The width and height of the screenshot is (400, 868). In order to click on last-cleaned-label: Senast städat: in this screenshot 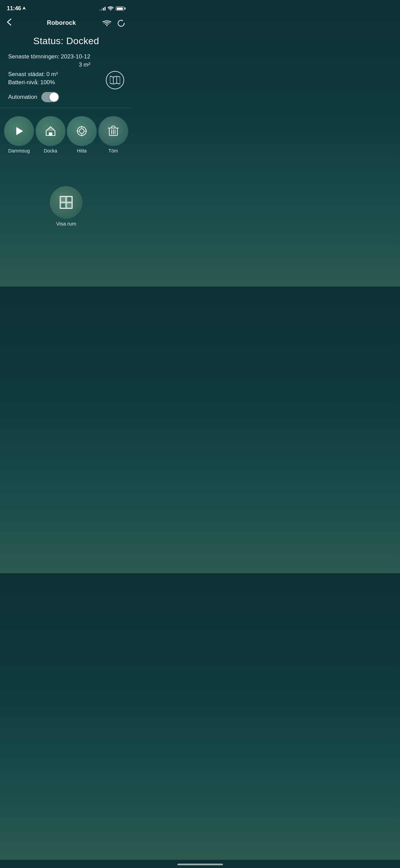, I will do `click(26, 74)`.